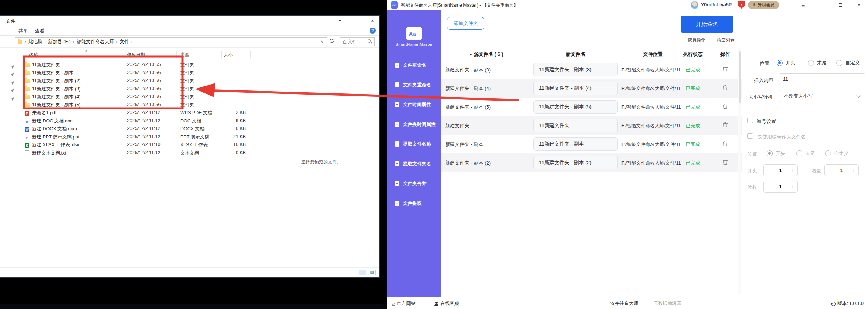 This screenshot has height=309, width=868. What do you see at coordinates (61, 42) in the screenshot?
I see `breadcrumb-item: 新加卷 (F:) ›` at bounding box center [61, 42].